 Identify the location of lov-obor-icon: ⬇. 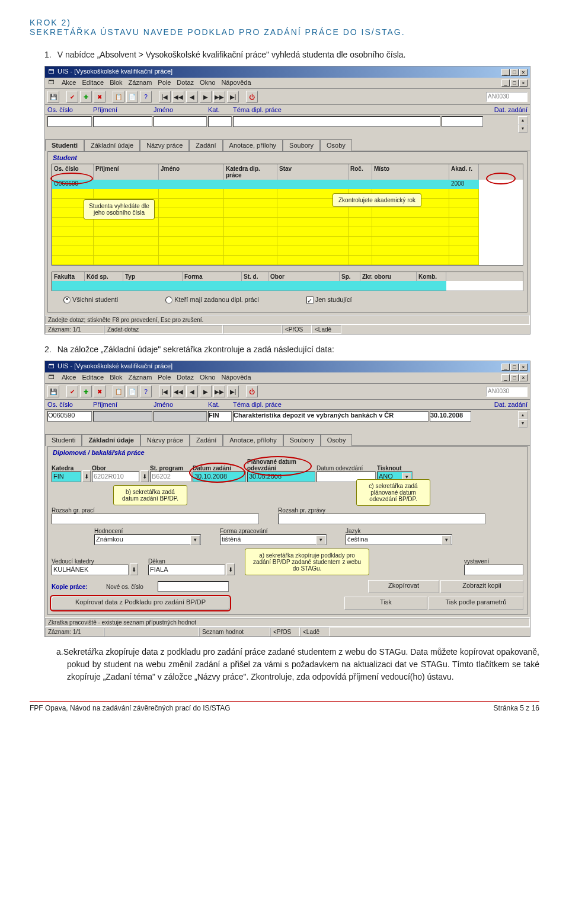
(145, 476).